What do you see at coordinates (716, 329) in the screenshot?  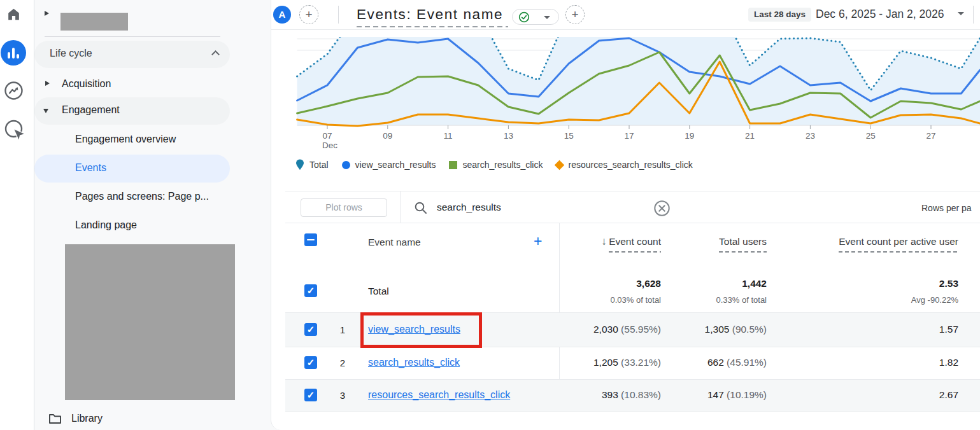 I see `row-total-users: 1,305 (90.5%)` at bounding box center [716, 329].